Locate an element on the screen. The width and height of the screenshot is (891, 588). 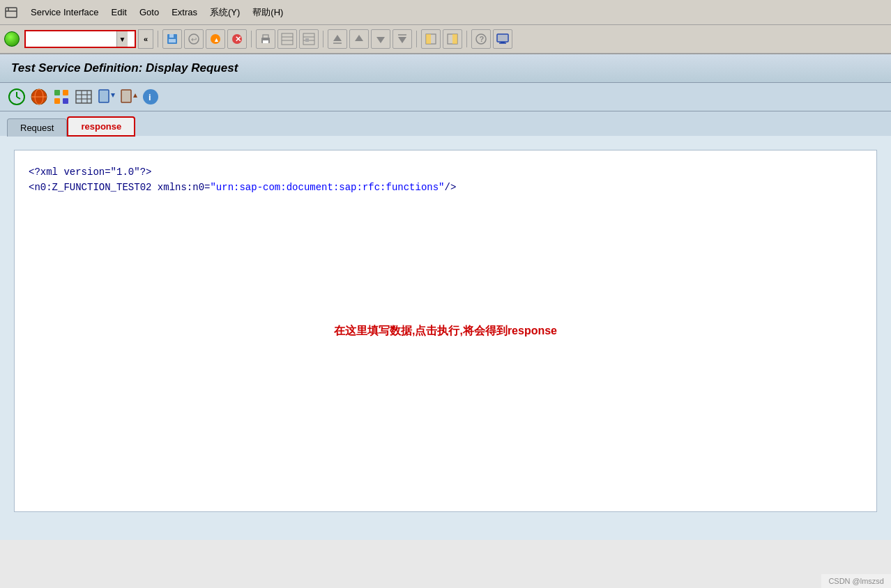
nav-up2-btn is located at coordinates (359, 39).